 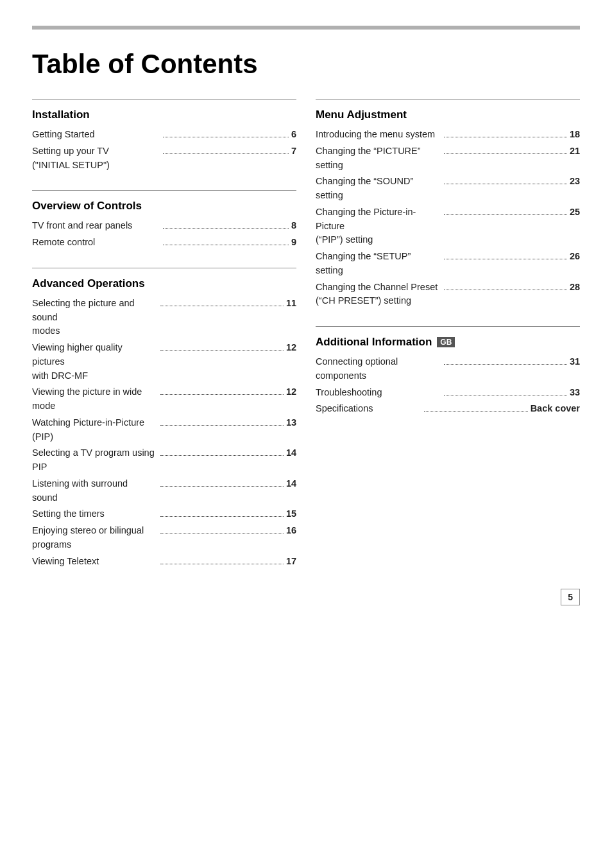 What do you see at coordinates (448, 99) in the screenshot?
I see `divider-menu` at bounding box center [448, 99].